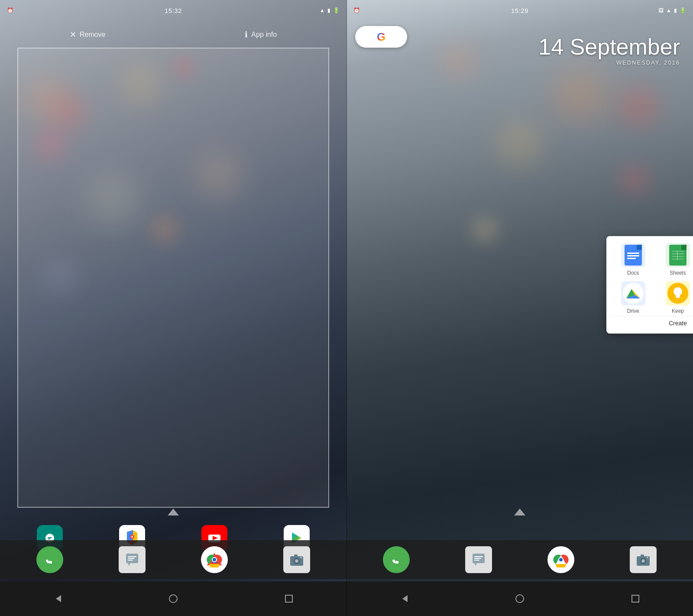 Image resolution: width=693 pixels, height=616 pixels. What do you see at coordinates (173, 10) in the screenshot?
I see `left-time: 15:32` at bounding box center [173, 10].